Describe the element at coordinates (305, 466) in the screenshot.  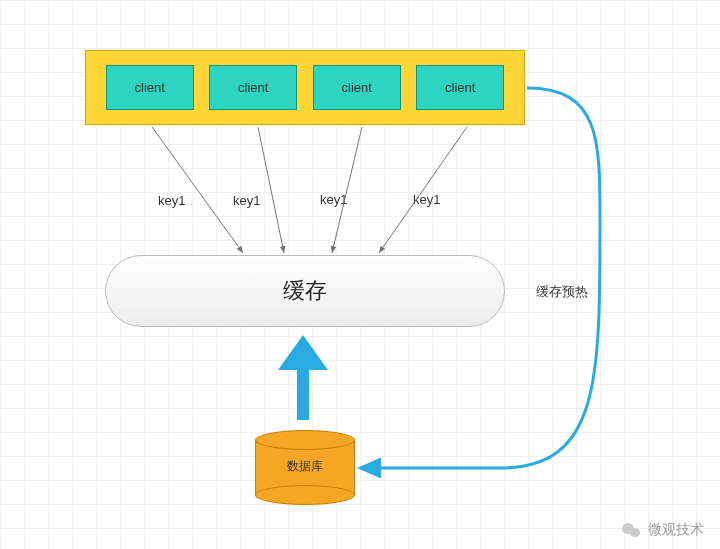
I see `database-label: 数据库` at that location.